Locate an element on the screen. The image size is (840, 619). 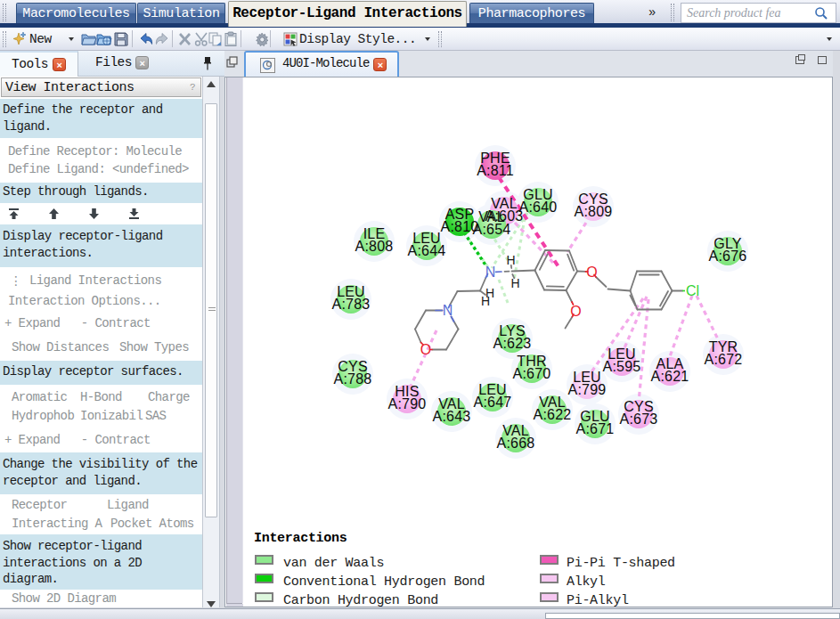
svg-text: A:668 is located at coordinates (517, 444).